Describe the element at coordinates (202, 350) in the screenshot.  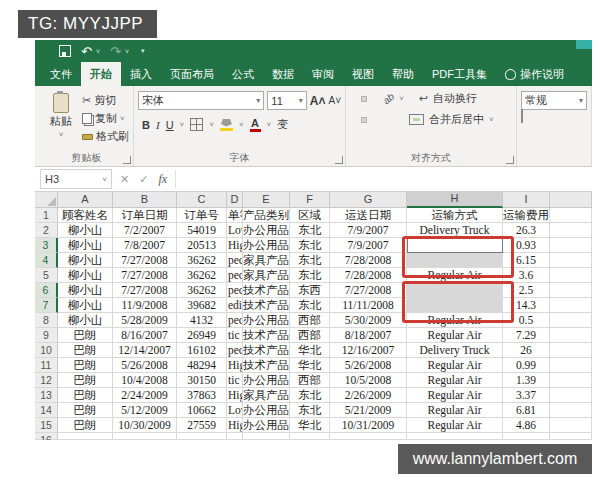
I see `cell-C10: 16102` at that location.